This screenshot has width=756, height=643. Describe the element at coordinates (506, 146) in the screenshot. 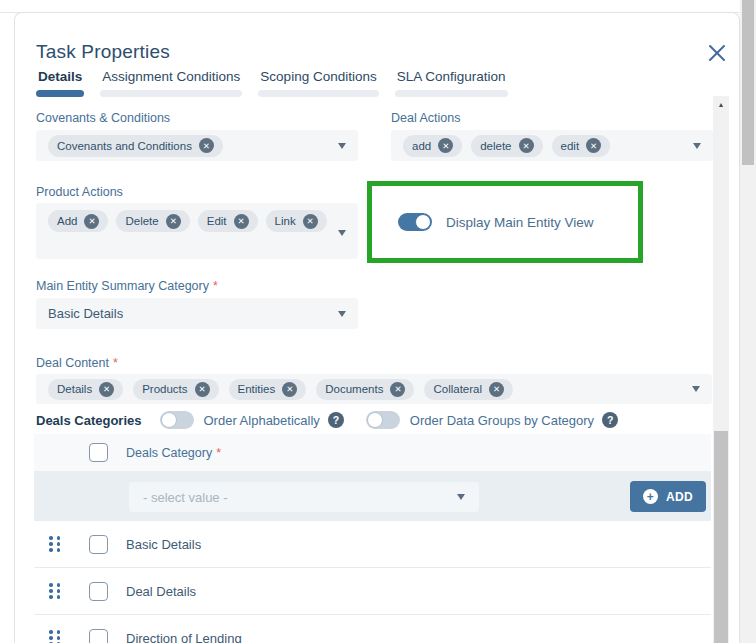

I see `chip-list: add✕delete✕edit✕` at that location.